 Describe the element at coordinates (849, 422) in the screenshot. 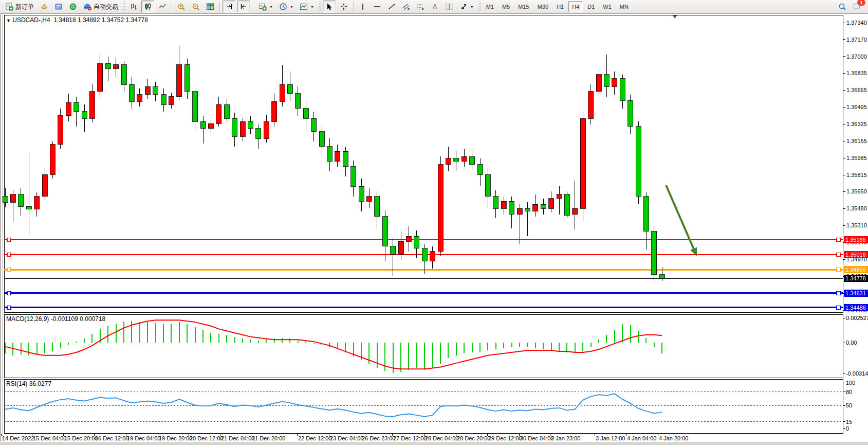

I see `rsi-scale-value: 15` at that location.